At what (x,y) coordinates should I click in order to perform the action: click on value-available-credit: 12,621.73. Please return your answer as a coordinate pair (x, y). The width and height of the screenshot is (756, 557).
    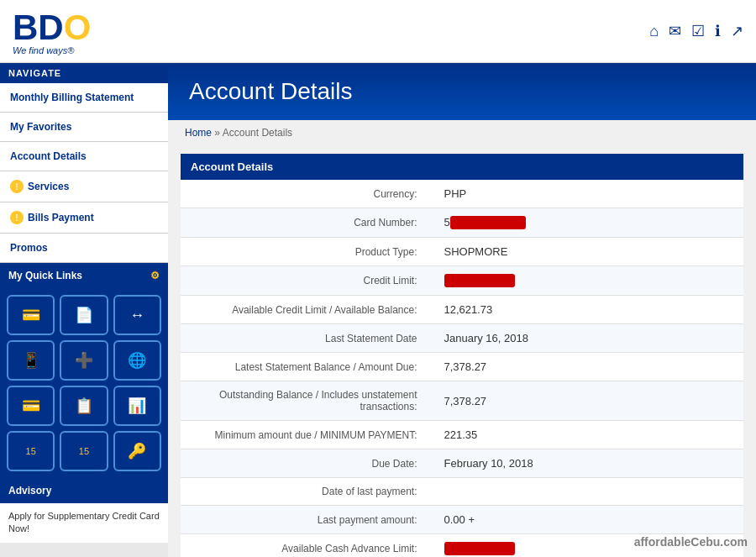
    Looking at the image, I should click on (590, 310).